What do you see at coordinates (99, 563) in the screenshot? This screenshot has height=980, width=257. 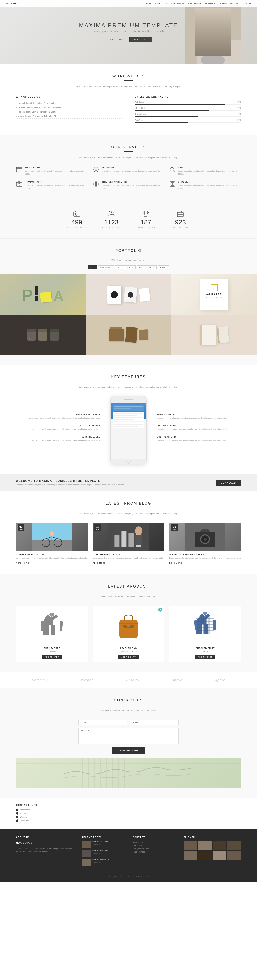 I see `read-more-2: Read more` at bounding box center [99, 563].